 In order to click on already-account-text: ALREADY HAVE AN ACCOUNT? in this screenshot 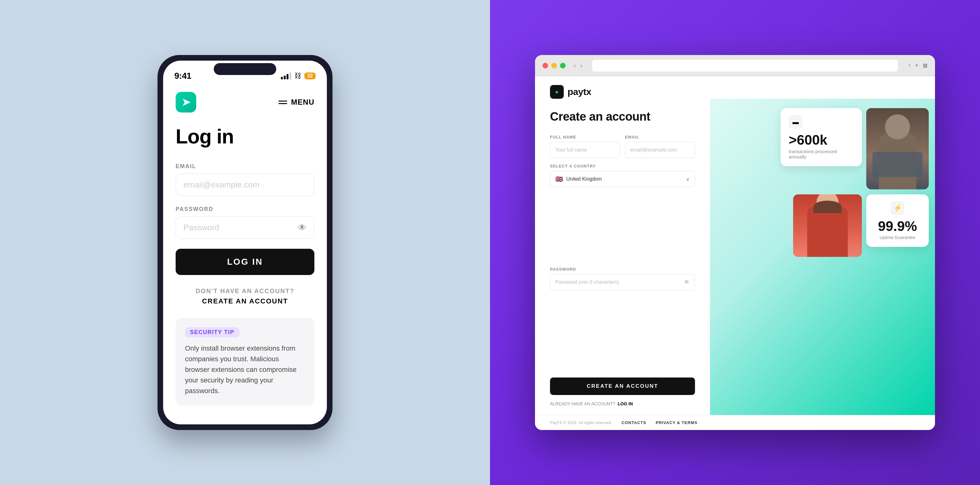, I will do `click(583, 404)`.